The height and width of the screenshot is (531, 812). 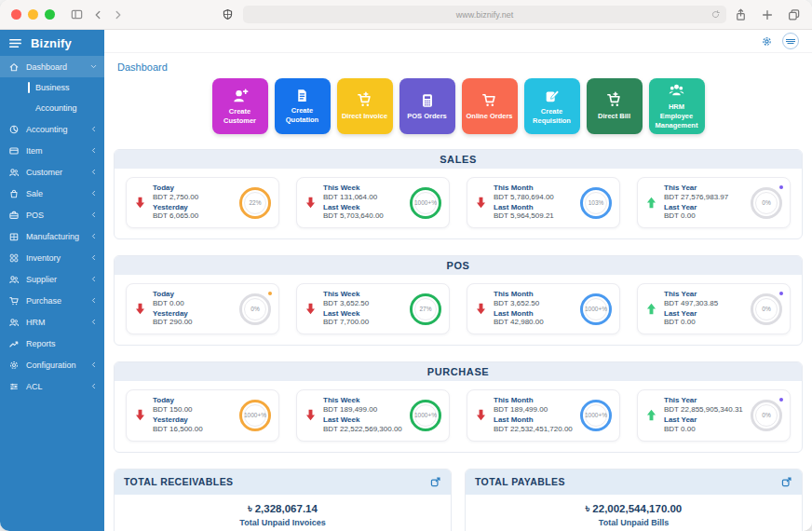 What do you see at coordinates (14, 365) in the screenshot?
I see `gear-icon` at bounding box center [14, 365].